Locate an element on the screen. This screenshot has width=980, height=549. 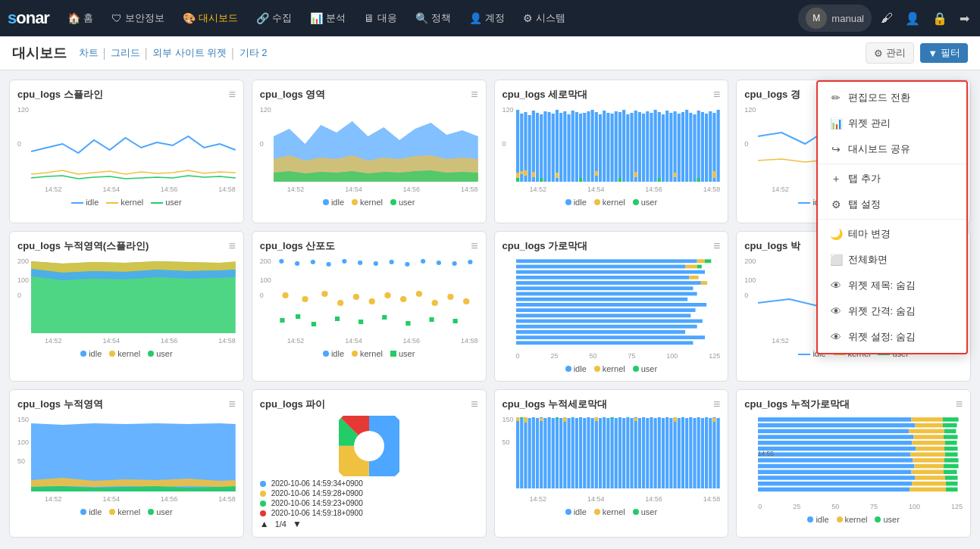
nav-dashboard: 🎨 대시보드 is located at coordinates (211, 18).